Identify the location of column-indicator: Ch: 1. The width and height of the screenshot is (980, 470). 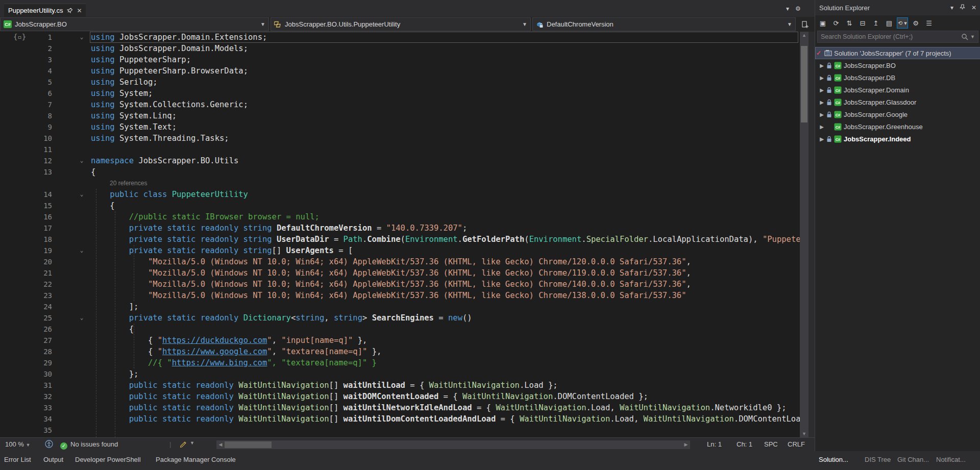
(744, 444).